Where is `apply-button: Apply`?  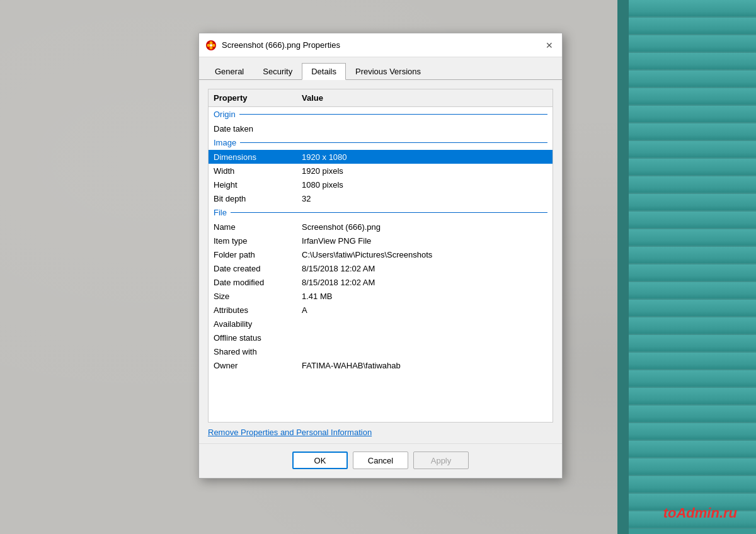 apply-button: Apply is located at coordinates (441, 460).